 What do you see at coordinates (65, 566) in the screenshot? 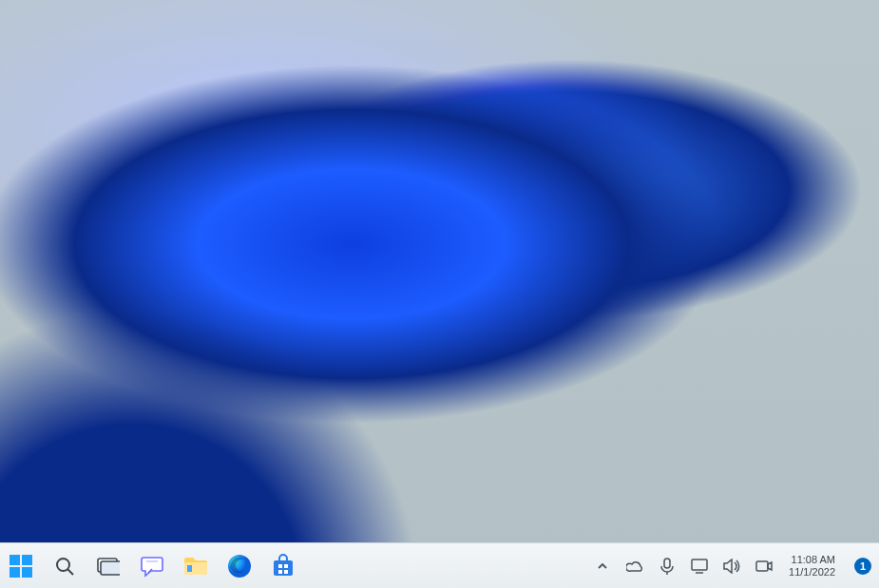
I see `search-icon` at bounding box center [65, 566].